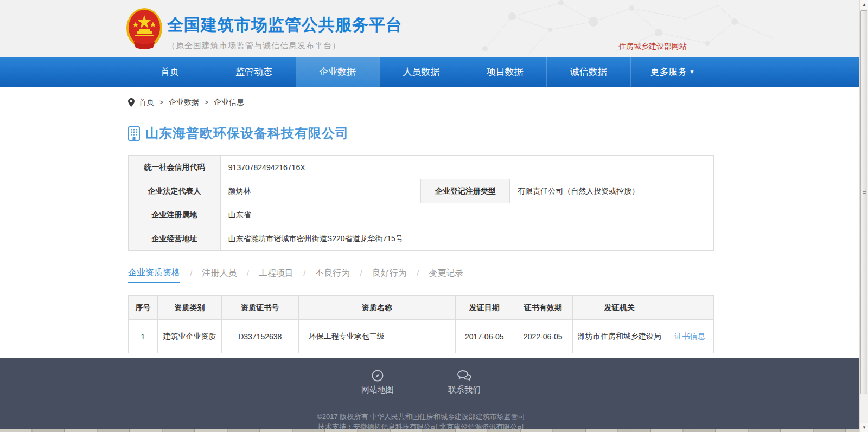 The height and width of the screenshot is (432, 868). I want to click on compass-icon, so click(378, 376).